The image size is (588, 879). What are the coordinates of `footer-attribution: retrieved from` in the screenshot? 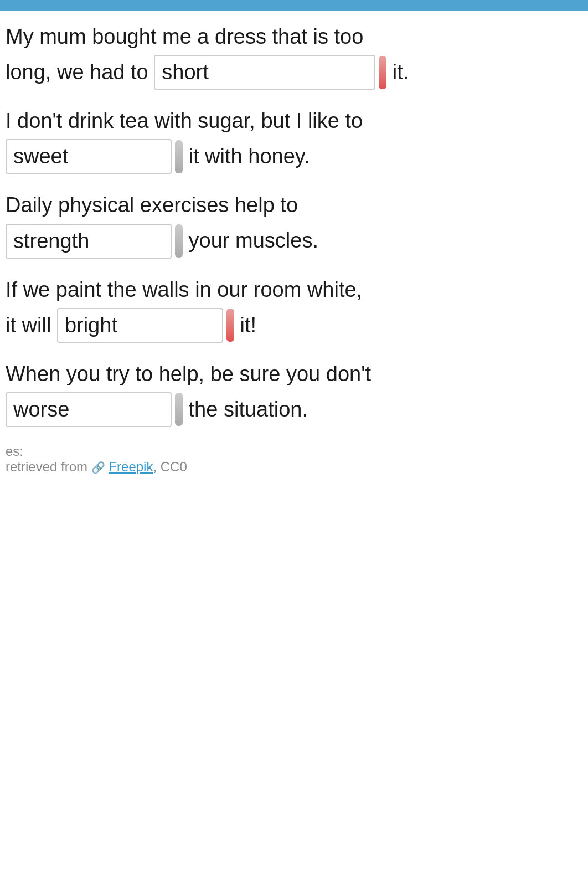 It's located at (49, 466).